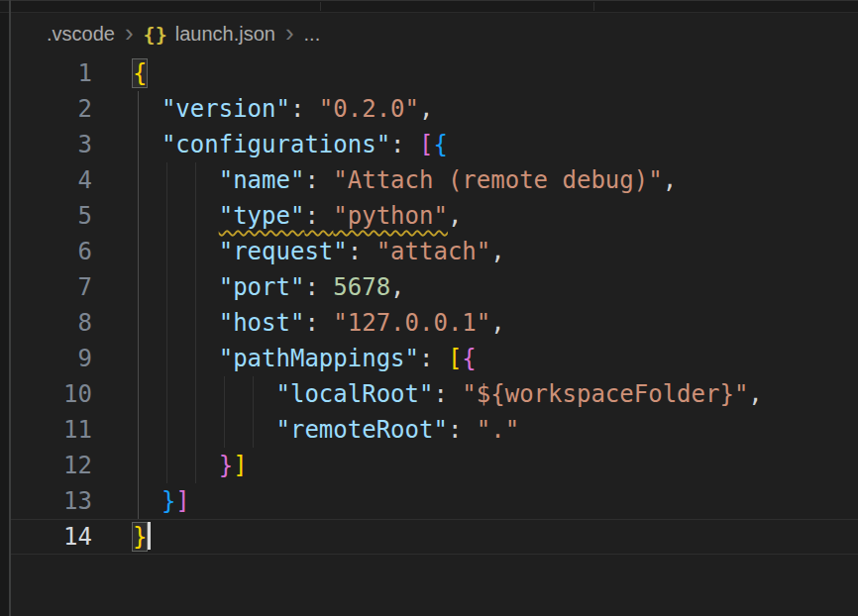 The height and width of the screenshot is (616, 858). Describe the element at coordinates (71, 252) in the screenshot. I see `line-number: 6` at that location.